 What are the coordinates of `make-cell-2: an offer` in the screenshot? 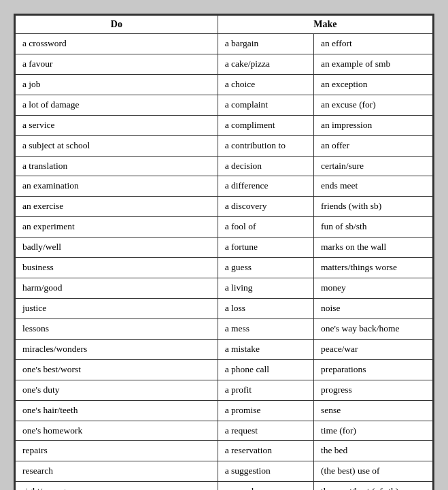 It's located at (373, 146).